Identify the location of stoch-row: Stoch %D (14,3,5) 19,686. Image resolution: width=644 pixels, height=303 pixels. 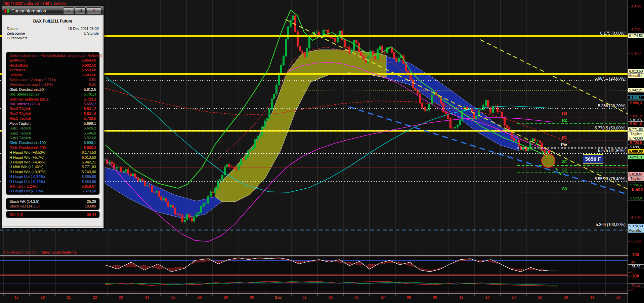
(53, 206).